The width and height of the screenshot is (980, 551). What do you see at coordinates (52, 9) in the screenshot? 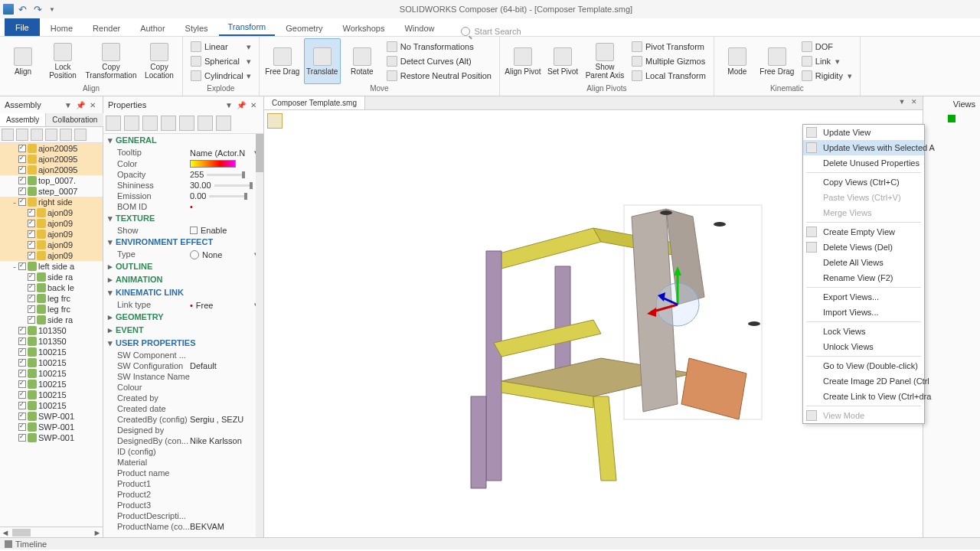
I see `qat-dropdown-icon: ▼` at bounding box center [52, 9].